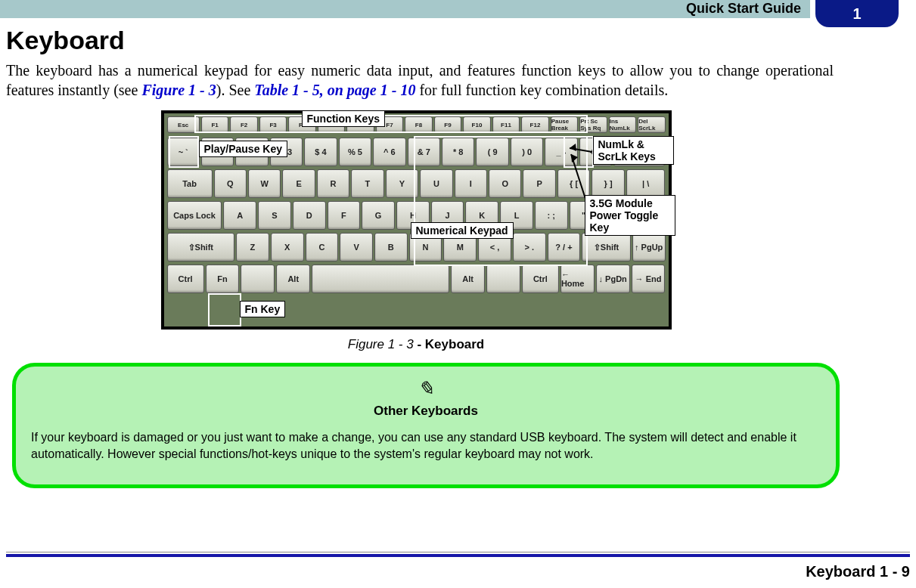 This screenshot has width=916, height=588. Describe the element at coordinates (263, 309) in the screenshot. I see `fn-key-label: Fn Key` at that location.